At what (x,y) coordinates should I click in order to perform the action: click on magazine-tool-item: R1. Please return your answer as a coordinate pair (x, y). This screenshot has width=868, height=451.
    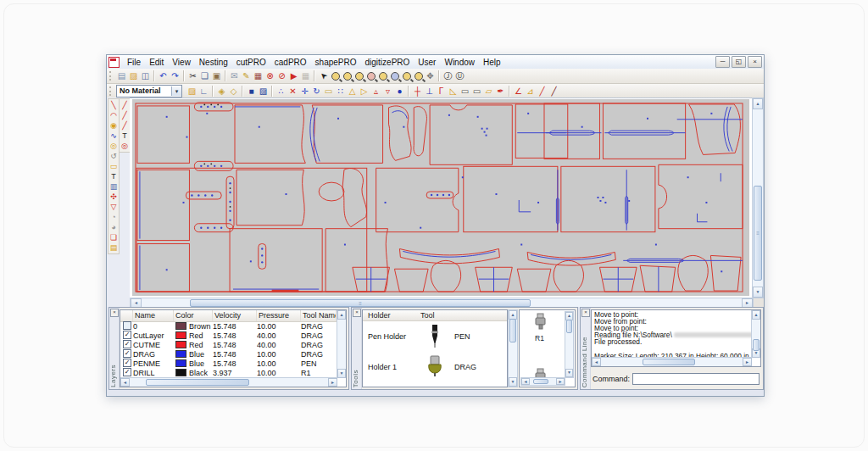
    Looking at the image, I should click on (539, 327).